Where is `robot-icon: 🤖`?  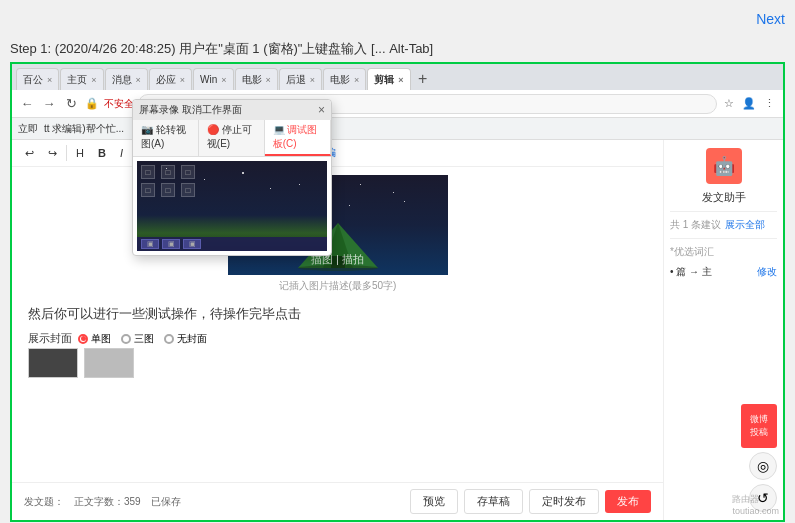
robot-icon: 🤖 is located at coordinates (724, 166).